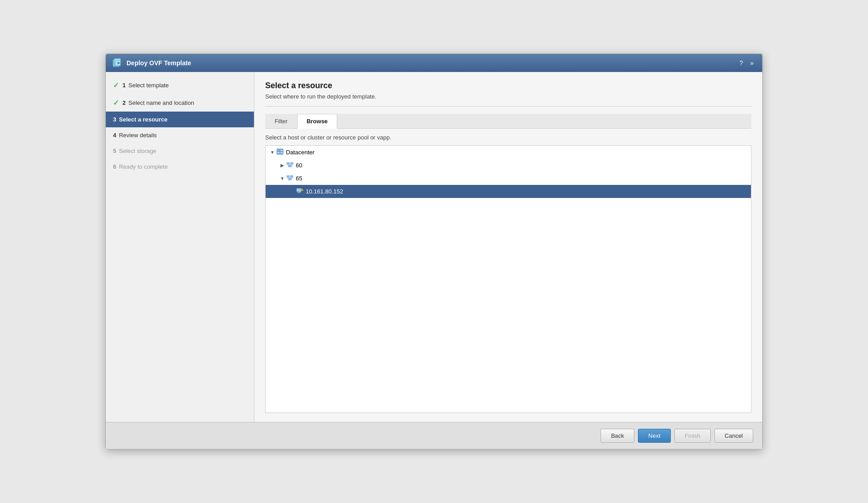 The height and width of the screenshot is (503, 868). What do you see at coordinates (180, 151) in the screenshot?
I see `sidebar-item-select-storage: 5 Select storage` at bounding box center [180, 151].